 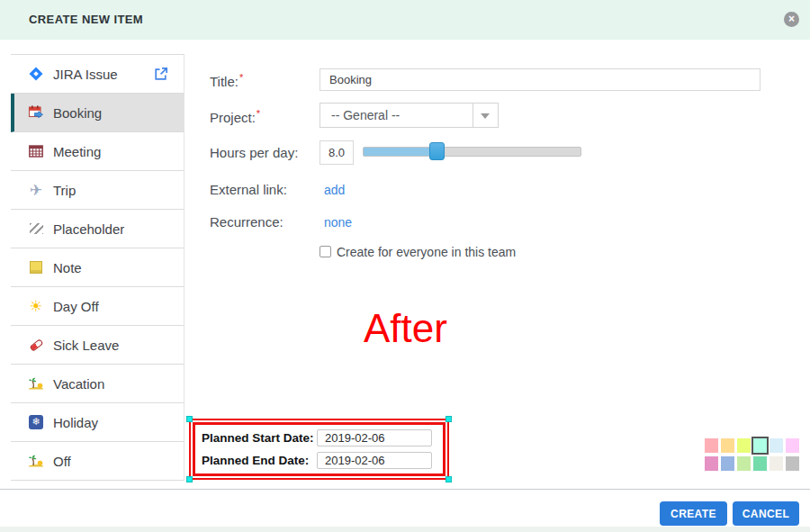 What do you see at coordinates (335, 190) in the screenshot?
I see `add-external-link: add` at bounding box center [335, 190].